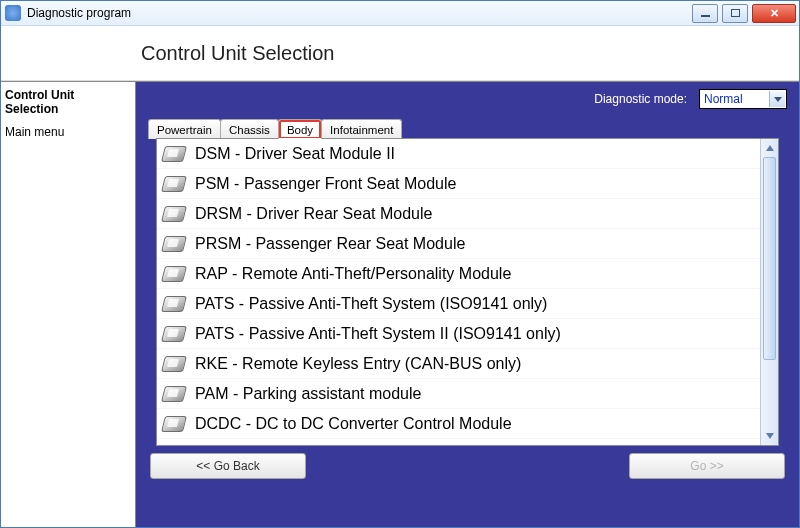  What do you see at coordinates (458, 214) in the screenshot?
I see `list-item: DRSM - Driver Rear Seat Module` at bounding box center [458, 214].